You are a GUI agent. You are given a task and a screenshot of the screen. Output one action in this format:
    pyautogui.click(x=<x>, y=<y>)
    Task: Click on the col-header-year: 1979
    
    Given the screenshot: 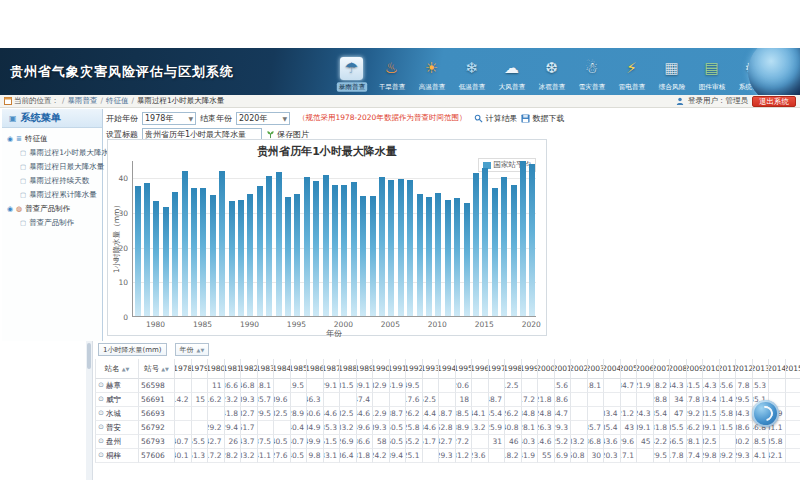 What is the action you would take?
    pyautogui.click(x=200, y=369)
    